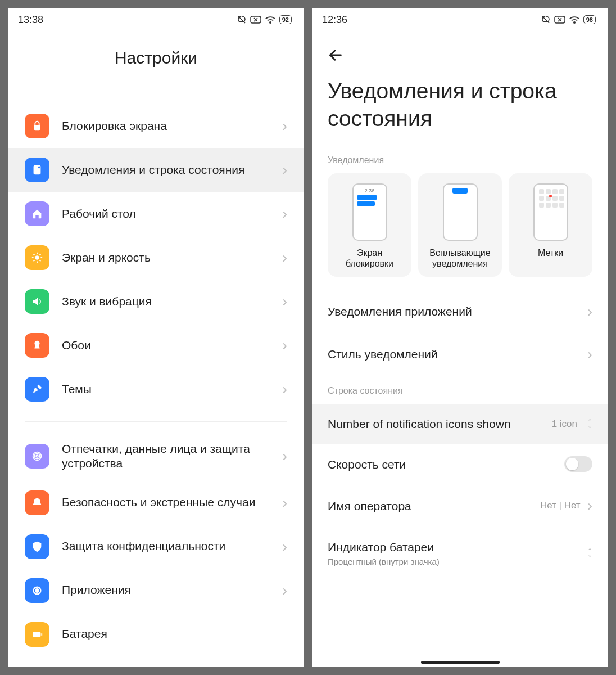  What do you see at coordinates (156, 634) in the screenshot?
I see `row-battery: Батарея` at bounding box center [156, 634].